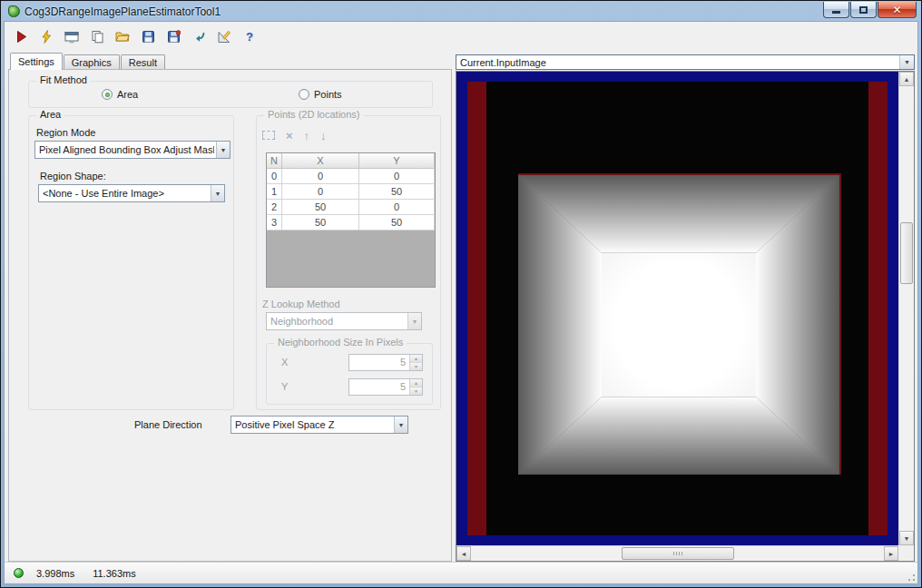 This screenshot has height=588, width=922. What do you see at coordinates (274, 223) in the screenshot?
I see `cell: 3` at bounding box center [274, 223].